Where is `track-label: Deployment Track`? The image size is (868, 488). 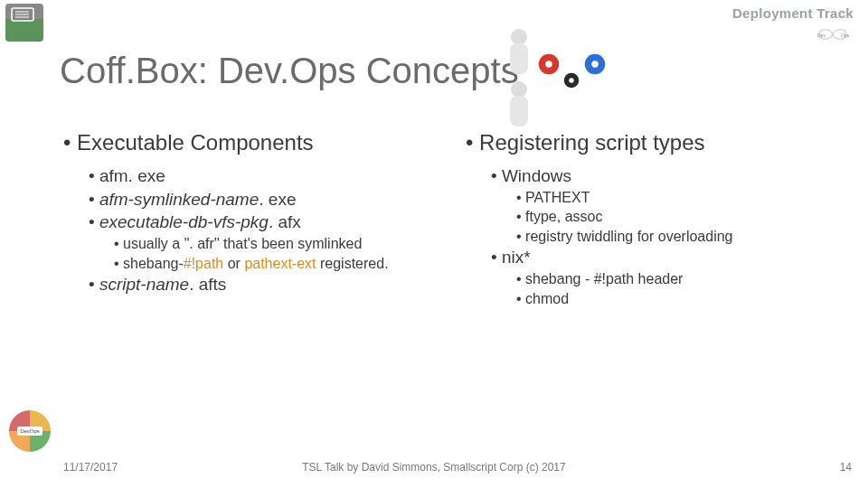 track-label: Deployment Track is located at coordinates (793, 13).